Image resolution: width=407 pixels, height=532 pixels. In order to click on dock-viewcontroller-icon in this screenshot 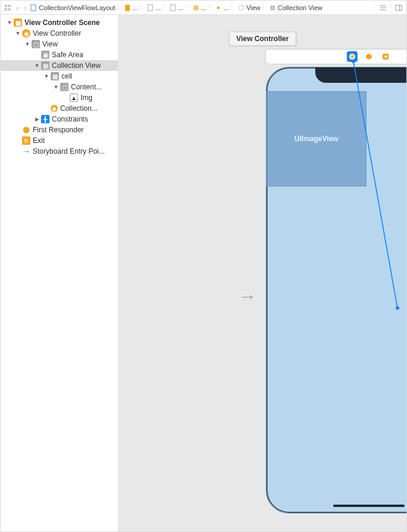, I will do `click(352, 57)`.